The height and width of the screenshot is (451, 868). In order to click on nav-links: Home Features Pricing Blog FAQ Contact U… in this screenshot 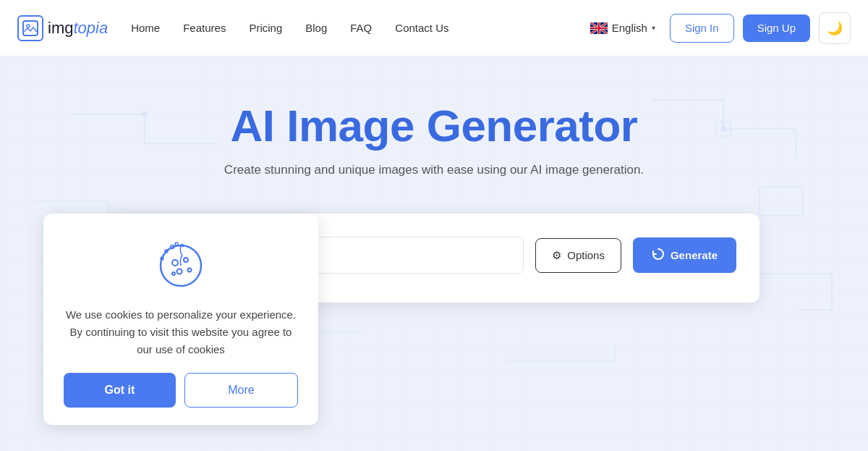, I will do `click(360, 28)`.